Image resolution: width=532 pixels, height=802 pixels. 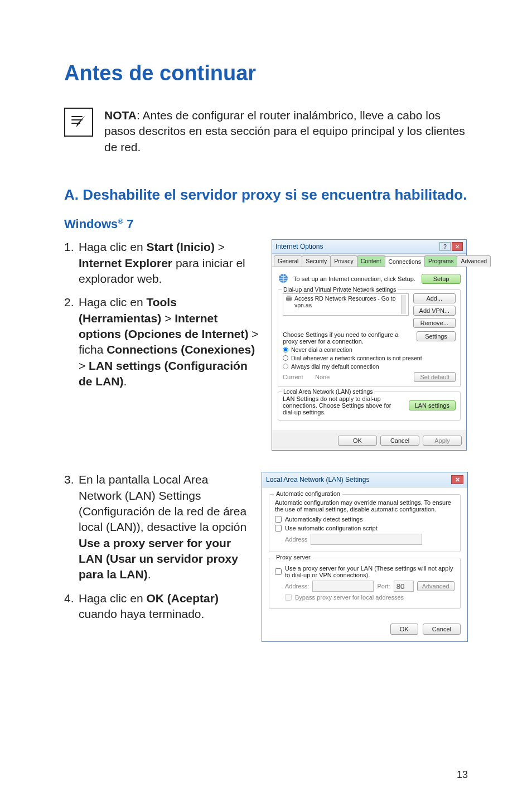 What do you see at coordinates (434, 311) in the screenshot?
I see `add-vpn-button: Add VPN...` at bounding box center [434, 311].